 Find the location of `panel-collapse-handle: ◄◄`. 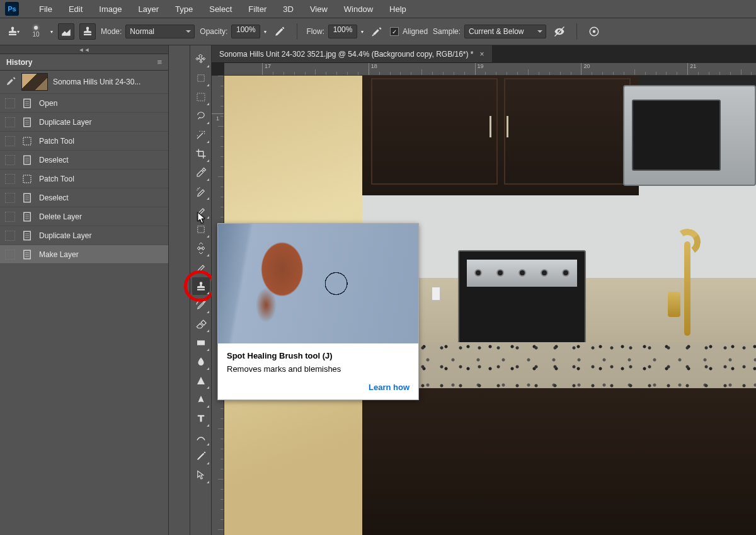

panel-collapse-handle: ◄◄ is located at coordinates (84, 50).